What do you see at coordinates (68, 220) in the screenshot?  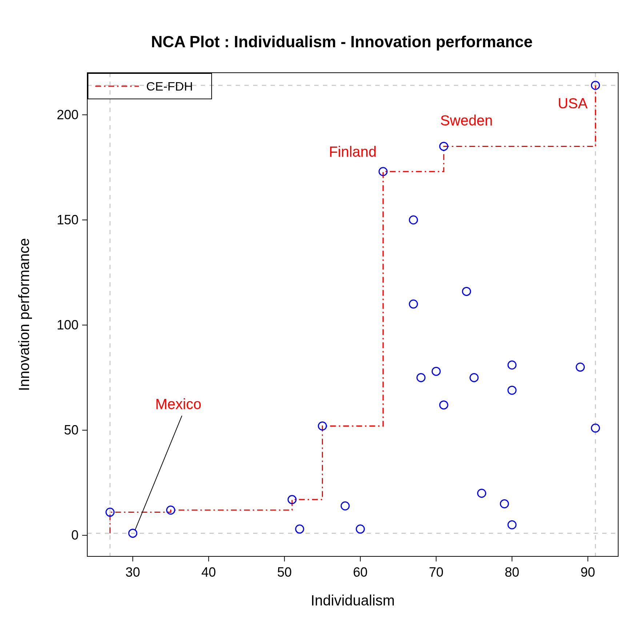 I see `y-tick-label: 150` at bounding box center [68, 220].